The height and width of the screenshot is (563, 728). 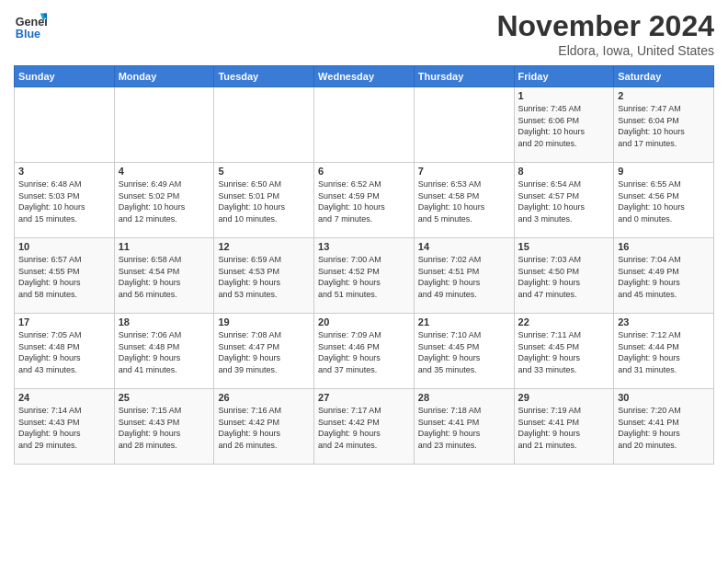 What do you see at coordinates (564, 428) in the screenshot?
I see `day-info: Sunrise: 7:19 AM Sunset: 4:41 PM Dayligh…` at bounding box center [564, 428].